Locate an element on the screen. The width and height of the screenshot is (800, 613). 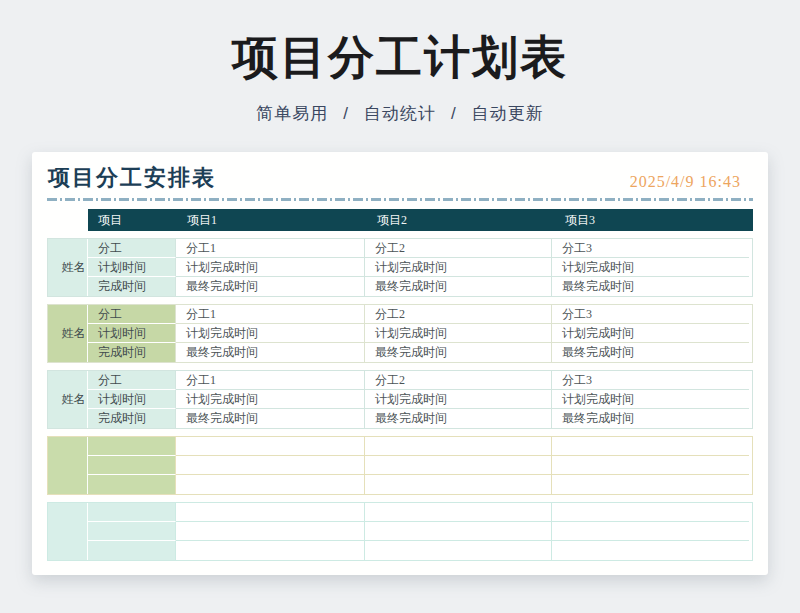
subtitle-item-1: 简单易用 is located at coordinates (292, 114).